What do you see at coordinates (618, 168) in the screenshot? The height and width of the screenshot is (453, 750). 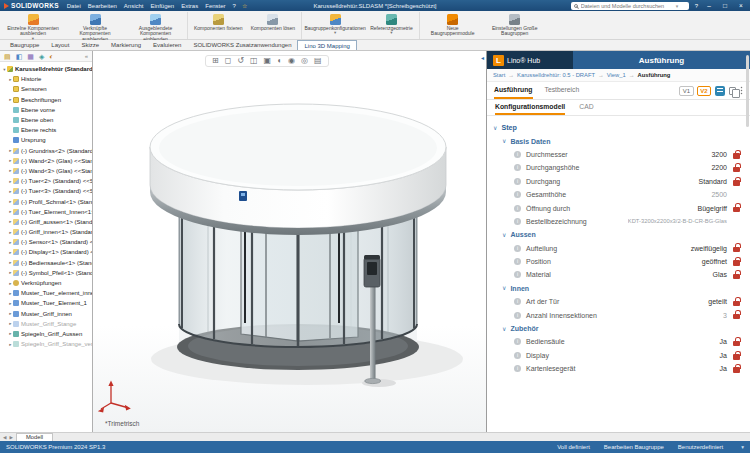 I see `config-param-row: Durchgangshöhe 2200` at bounding box center [618, 168].